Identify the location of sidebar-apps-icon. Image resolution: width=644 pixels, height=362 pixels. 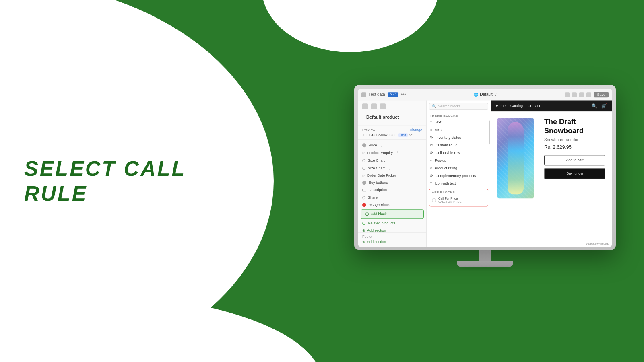
(383, 106).